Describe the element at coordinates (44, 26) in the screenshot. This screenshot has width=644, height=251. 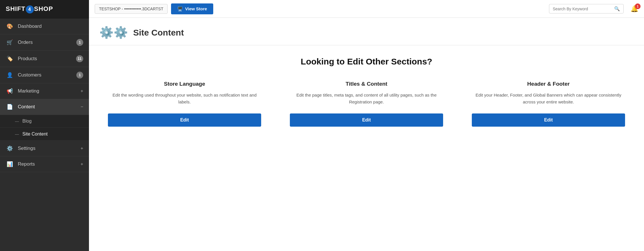
I see `sidebar-item-dashboard: 🎨 Dashboard` at that location.